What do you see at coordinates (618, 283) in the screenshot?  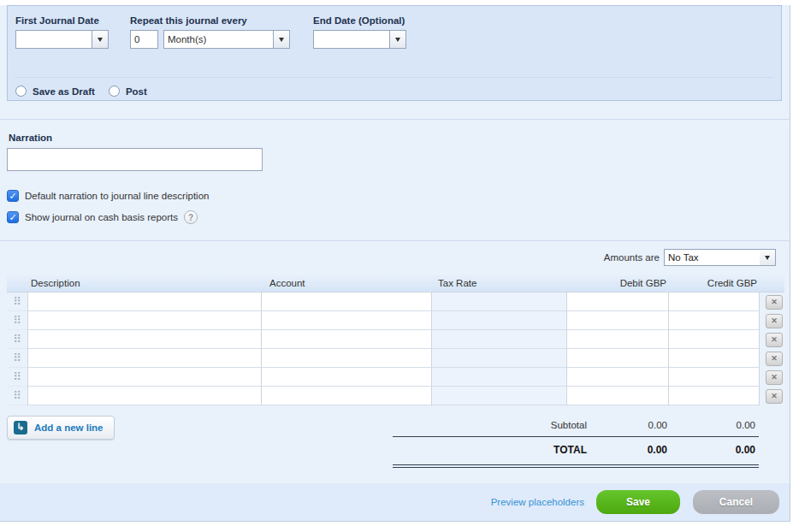 I see `column-header-debit: Debit GBP` at bounding box center [618, 283].